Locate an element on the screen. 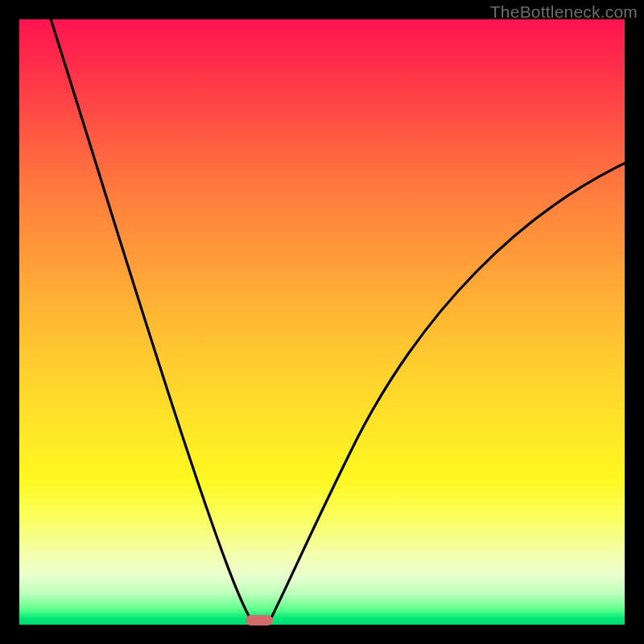 The height and width of the screenshot is (644, 644). watermark-text: TheBottleneck.com is located at coordinates (564, 12).